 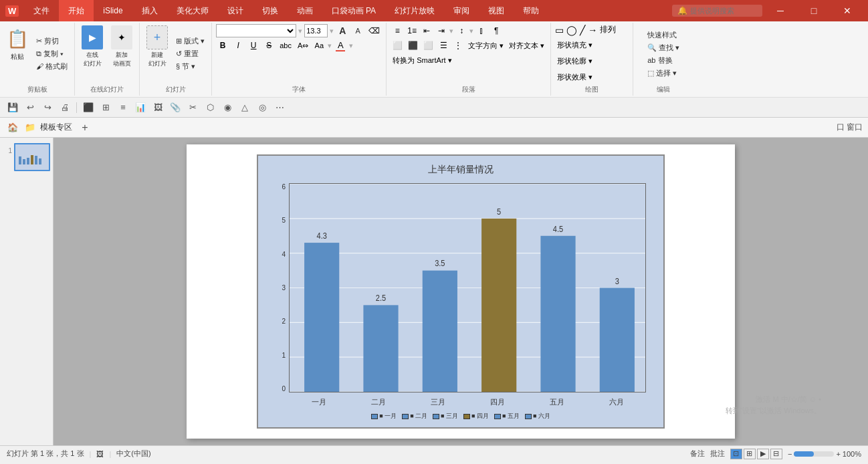 I want to click on y-label-3: 3, so click(x=284, y=287).